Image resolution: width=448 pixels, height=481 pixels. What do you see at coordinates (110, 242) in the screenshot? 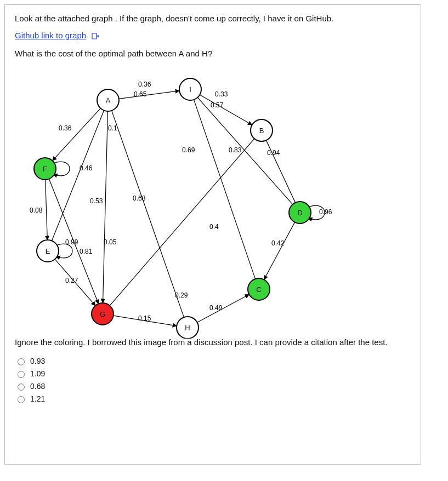
I see `edge-weight: 0.05` at bounding box center [110, 242].